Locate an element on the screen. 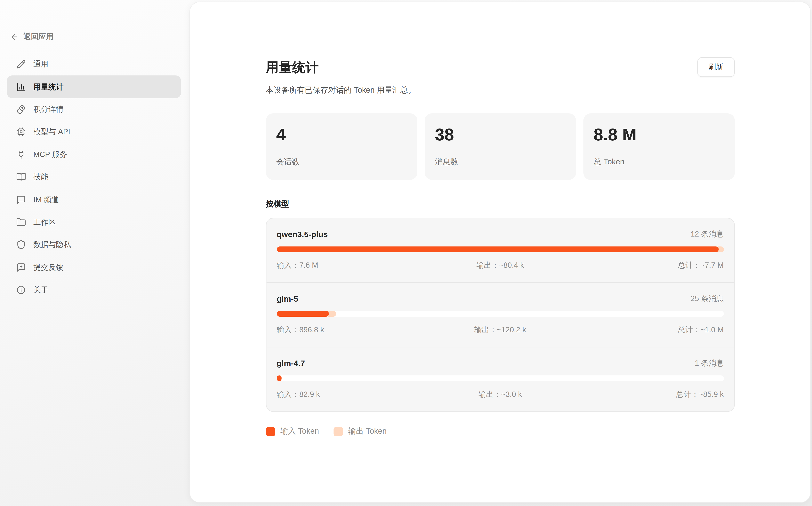 The height and width of the screenshot is (506, 812). sidebar-item-label: MCP 服务 is located at coordinates (50, 155).